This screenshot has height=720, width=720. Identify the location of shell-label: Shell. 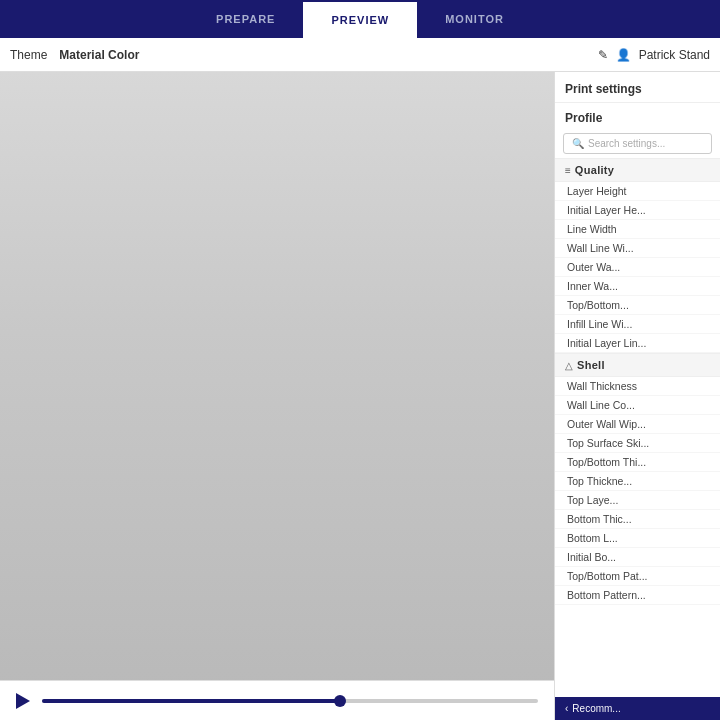
(591, 365).